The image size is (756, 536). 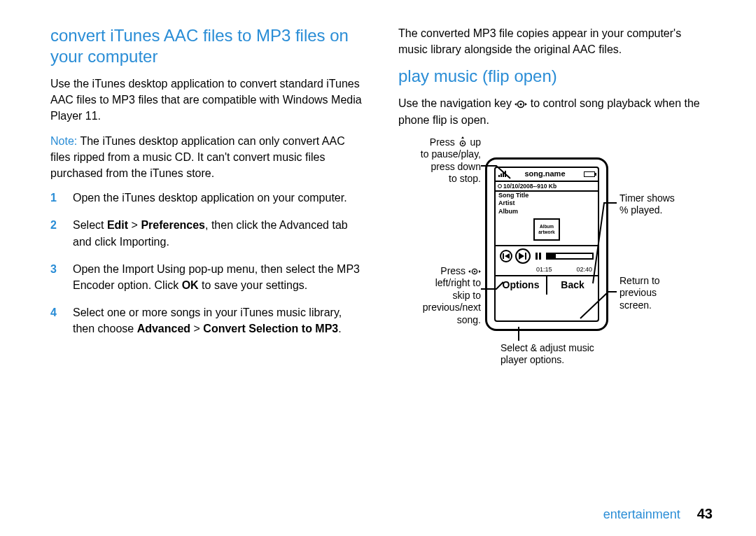 I want to click on time-elapsed: 01:15, so click(x=545, y=270).